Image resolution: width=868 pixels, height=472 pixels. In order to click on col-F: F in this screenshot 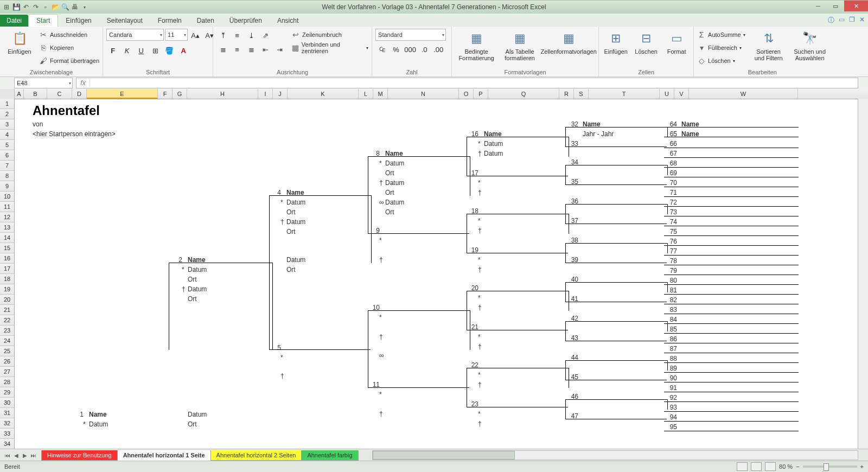, I will do `click(165, 94)`.